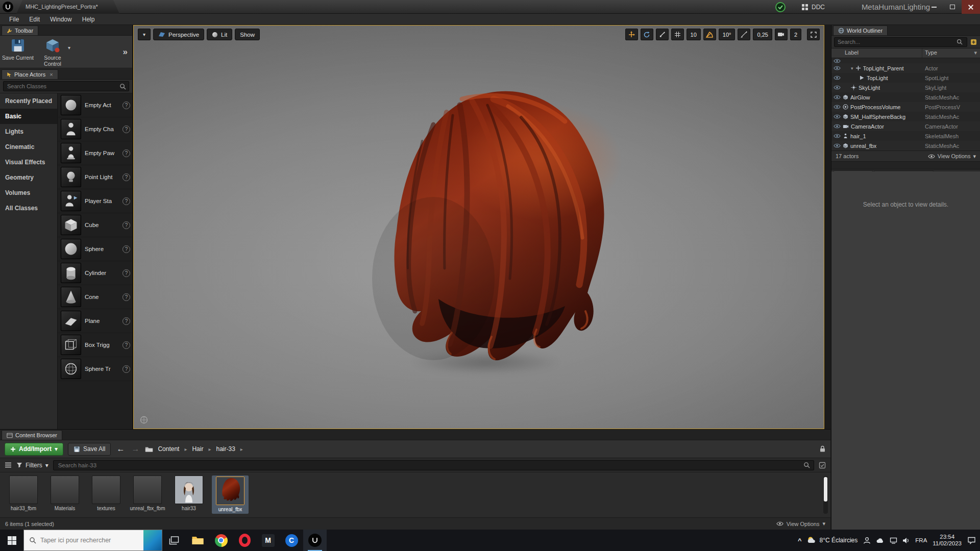 Image resolution: width=980 pixels, height=551 pixels. Describe the element at coordinates (29, 193) in the screenshot. I see `category-volumes: Volumes` at that location.